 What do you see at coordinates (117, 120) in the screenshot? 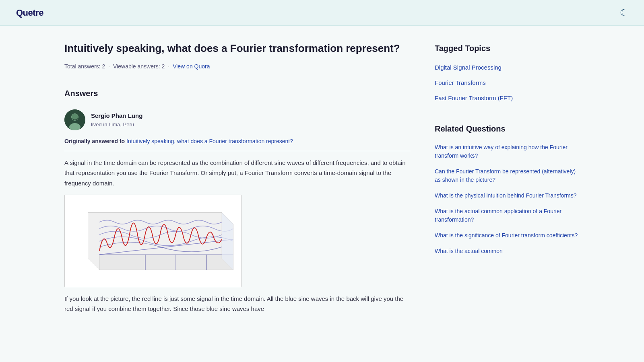
I see `author-info: Sergio Phan Lung lived in Lima, Peru` at bounding box center [117, 120].